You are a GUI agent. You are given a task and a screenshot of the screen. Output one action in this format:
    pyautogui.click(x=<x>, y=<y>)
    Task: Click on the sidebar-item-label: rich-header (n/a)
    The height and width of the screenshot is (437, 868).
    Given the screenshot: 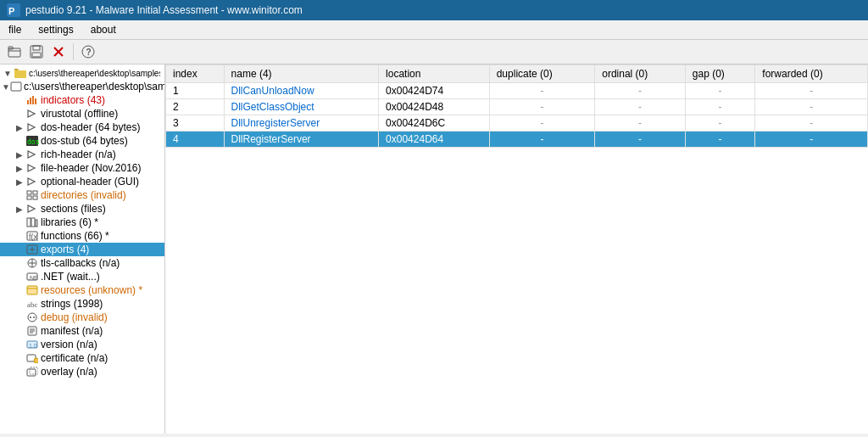 What is the action you would take?
    pyautogui.click(x=78, y=154)
    